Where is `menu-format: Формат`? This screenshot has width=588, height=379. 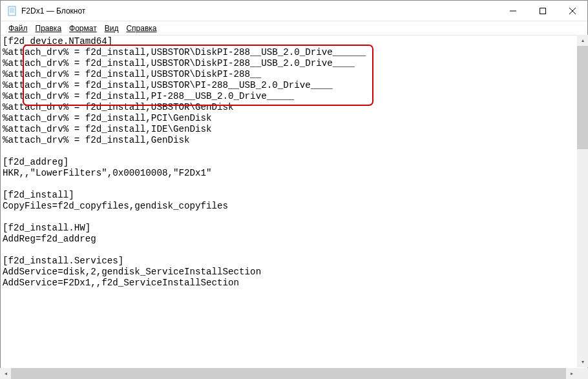 menu-format: Формат is located at coordinates (83, 28).